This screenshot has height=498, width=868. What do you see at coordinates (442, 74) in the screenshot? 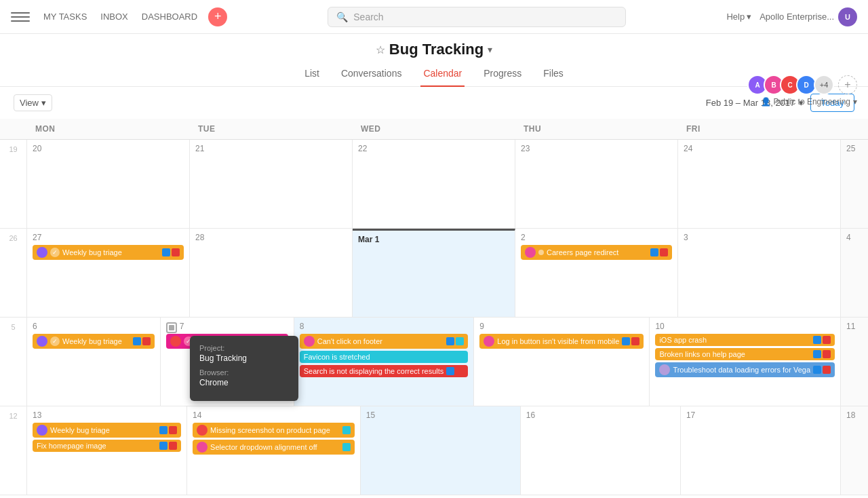
I see `tab-calendar: Calendar` at bounding box center [442, 74].